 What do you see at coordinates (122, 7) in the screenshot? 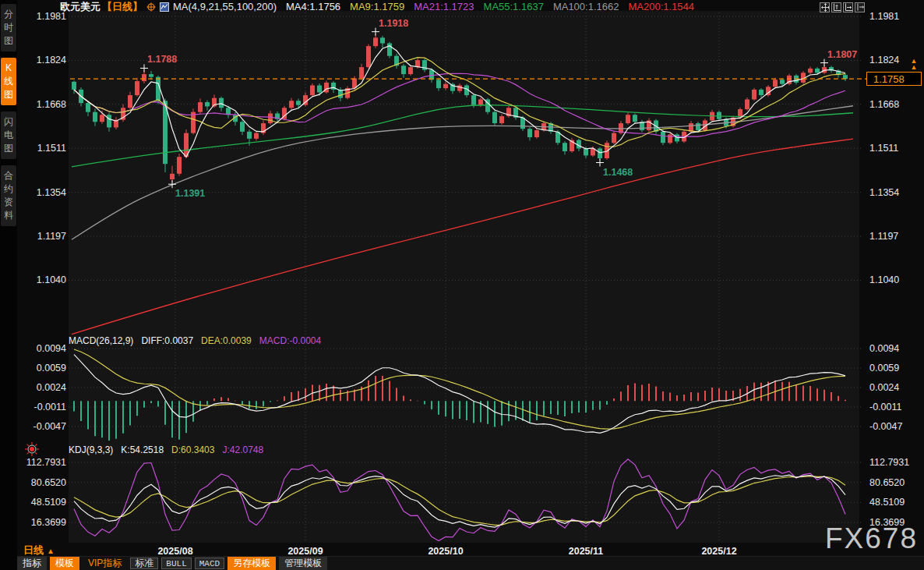
I see `period-tag: 【日线】` at bounding box center [122, 7].